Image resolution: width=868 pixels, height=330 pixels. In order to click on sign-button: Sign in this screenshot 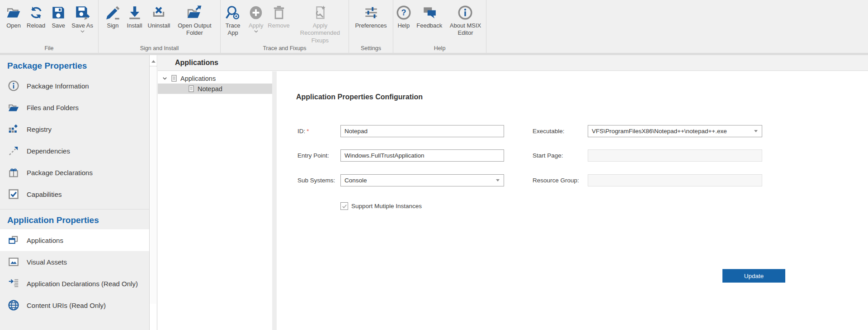, I will do `click(113, 17)`.